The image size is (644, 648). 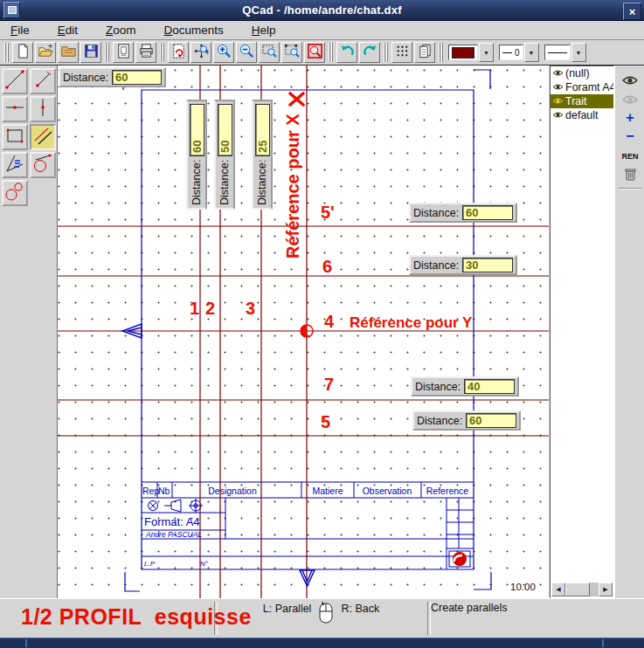 What do you see at coordinates (630, 176) in the screenshot?
I see `delete-layer-button` at bounding box center [630, 176].